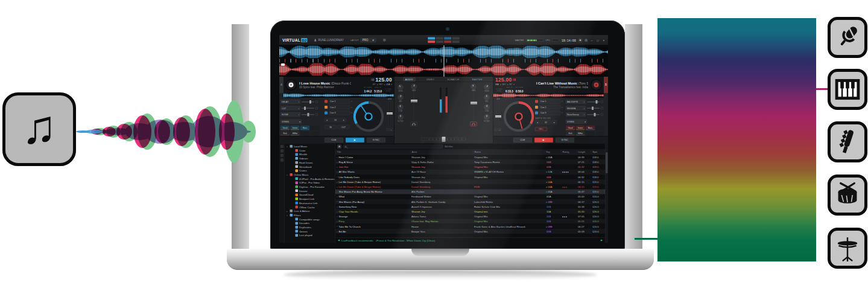 This screenshot has height=282, width=868. I want to click on deck-layout-switcher, so click(444, 40).